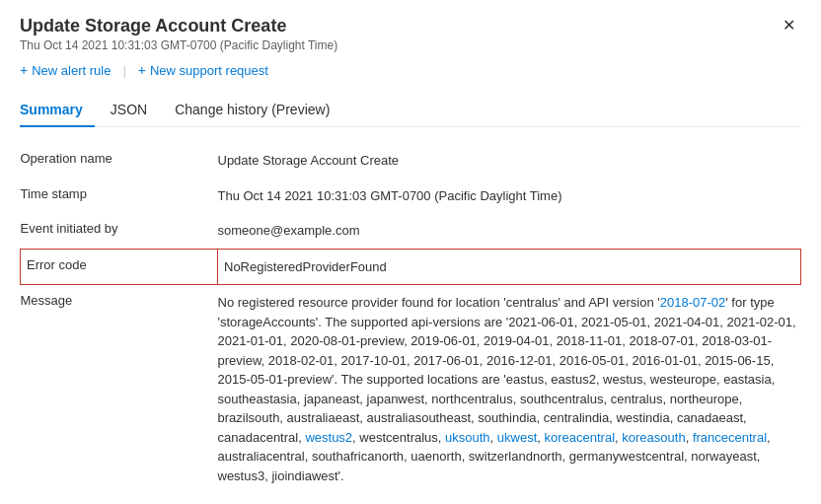 This screenshot has width=821, height=504. What do you see at coordinates (259, 110) in the screenshot?
I see `tab-change-history: Change history (Preview)` at bounding box center [259, 110].